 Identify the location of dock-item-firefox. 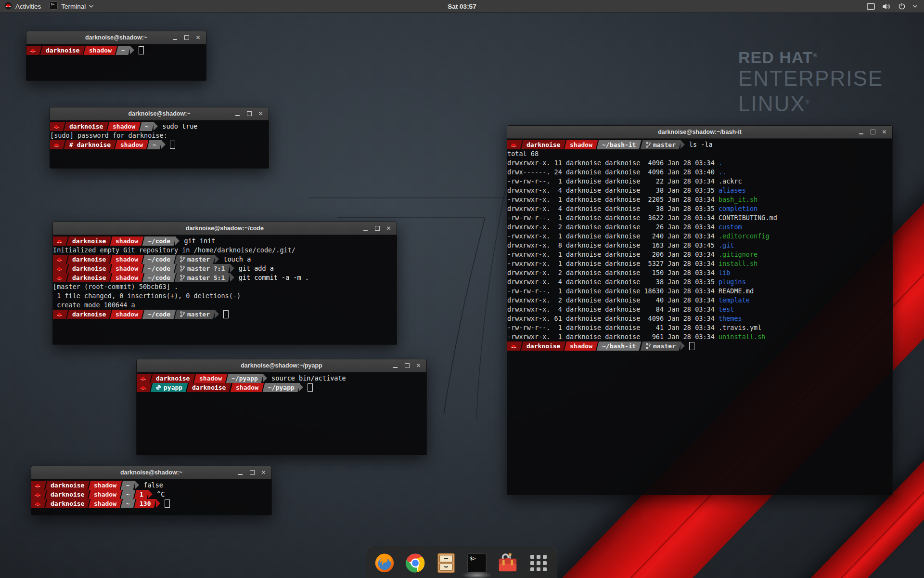
(385, 563).